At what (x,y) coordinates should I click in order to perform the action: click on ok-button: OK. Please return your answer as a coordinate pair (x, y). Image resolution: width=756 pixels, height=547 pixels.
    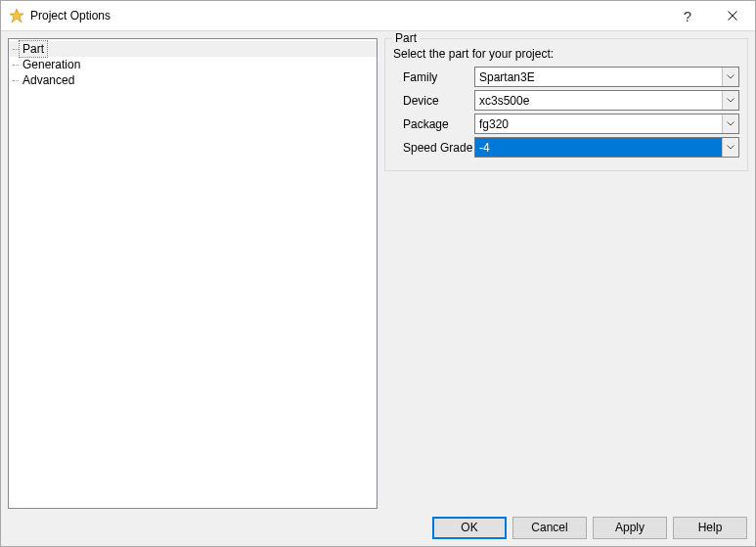
    Looking at the image, I should click on (469, 528).